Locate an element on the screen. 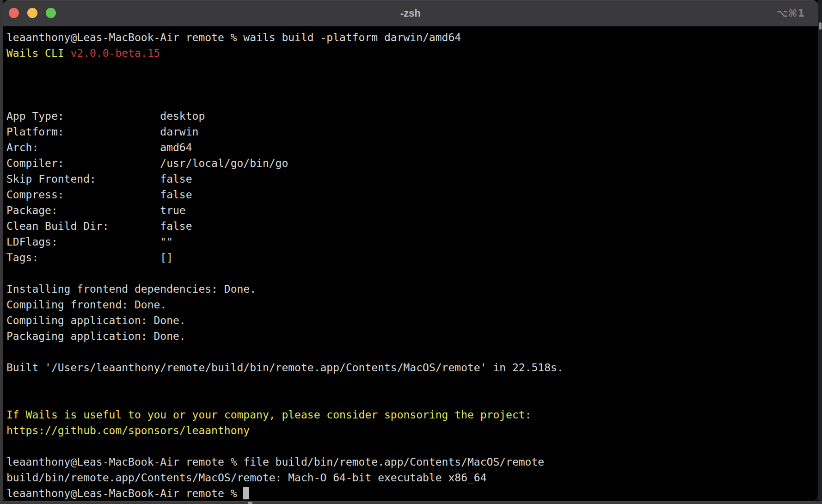  terminal-line: leaanthony@Leas-MacBook-Air remote % fil… is located at coordinates (412, 462).